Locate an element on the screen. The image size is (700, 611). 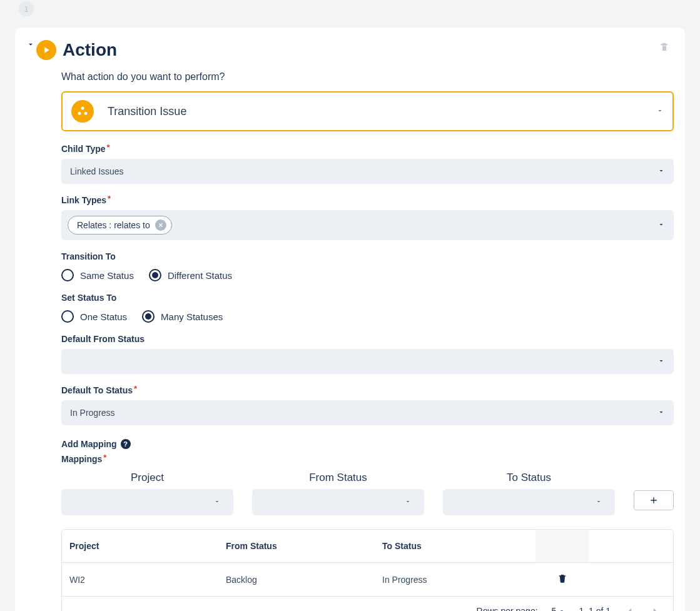
th-actions is located at coordinates (562, 546).